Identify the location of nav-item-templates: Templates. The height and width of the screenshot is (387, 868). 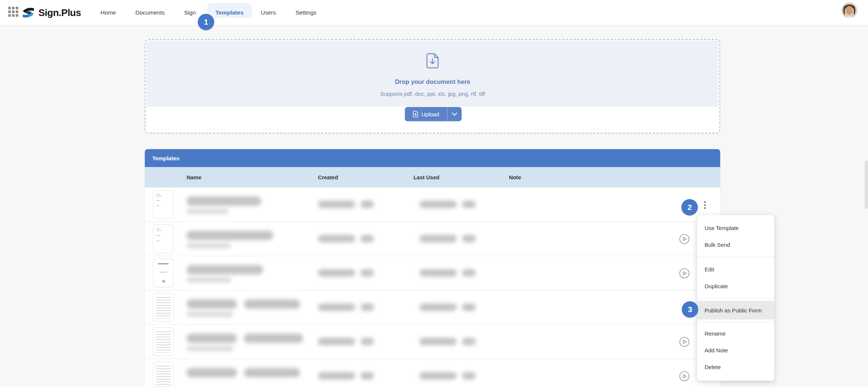
(230, 13).